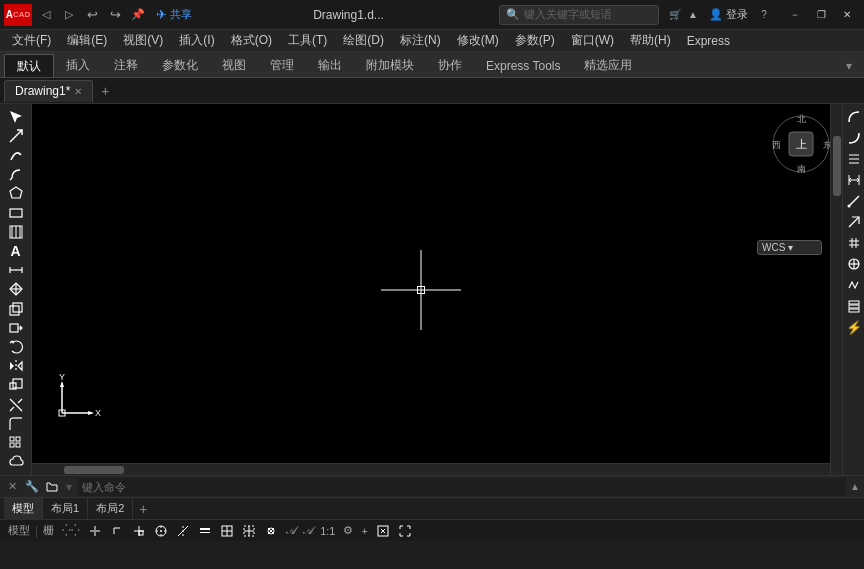 The height and width of the screenshot is (569, 864). What do you see at coordinates (105, 91) in the screenshot?
I see `doc-tab-add: +` at bounding box center [105, 91].